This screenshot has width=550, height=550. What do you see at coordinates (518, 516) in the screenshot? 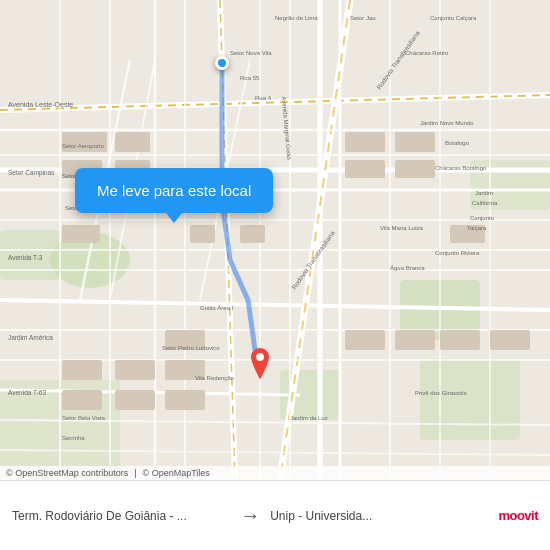
I see `moovit-logo: moovit` at bounding box center [518, 516].